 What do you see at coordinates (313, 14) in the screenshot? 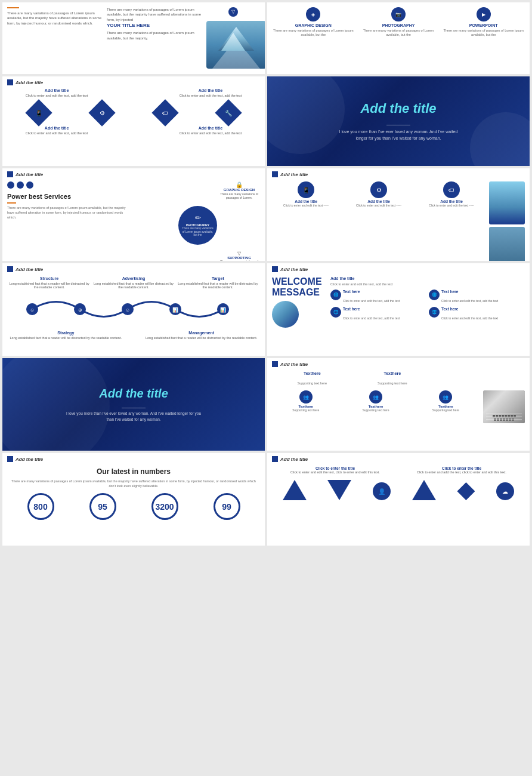
I see `graphic-design-icon: ◈` at bounding box center [313, 14].